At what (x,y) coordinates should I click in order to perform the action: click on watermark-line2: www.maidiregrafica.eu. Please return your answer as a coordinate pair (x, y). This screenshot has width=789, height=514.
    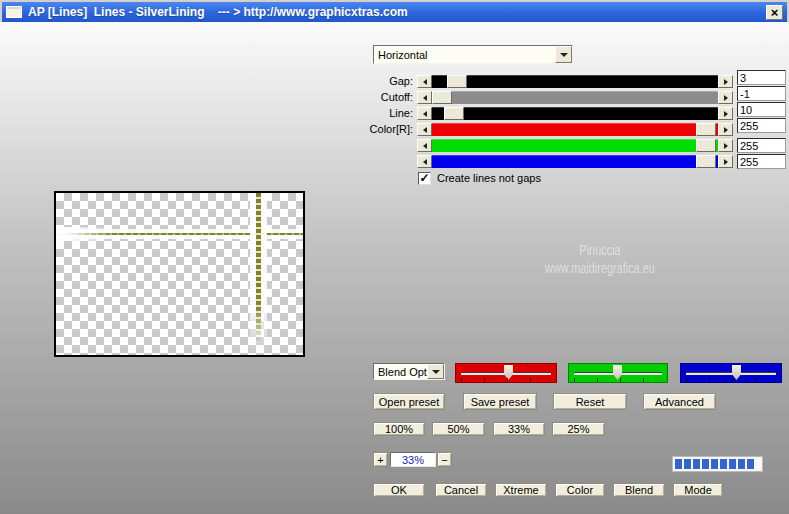
    Looking at the image, I should click on (600, 268).